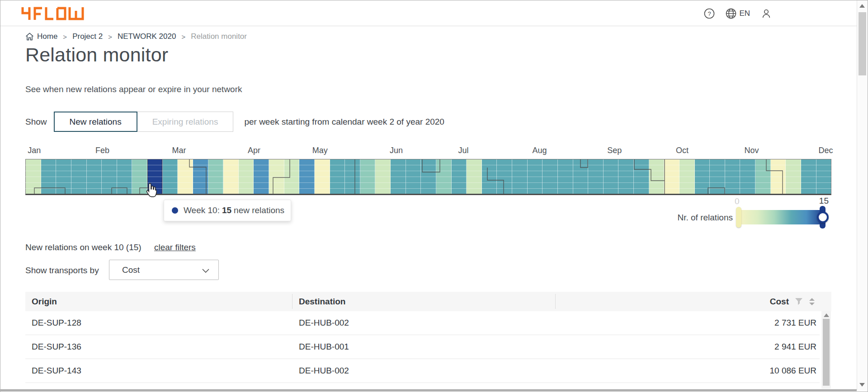 The height and width of the screenshot is (392, 868). What do you see at coordinates (751, 151) in the screenshot?
I see `month-label: Nov` at bounding box center [751, 151].